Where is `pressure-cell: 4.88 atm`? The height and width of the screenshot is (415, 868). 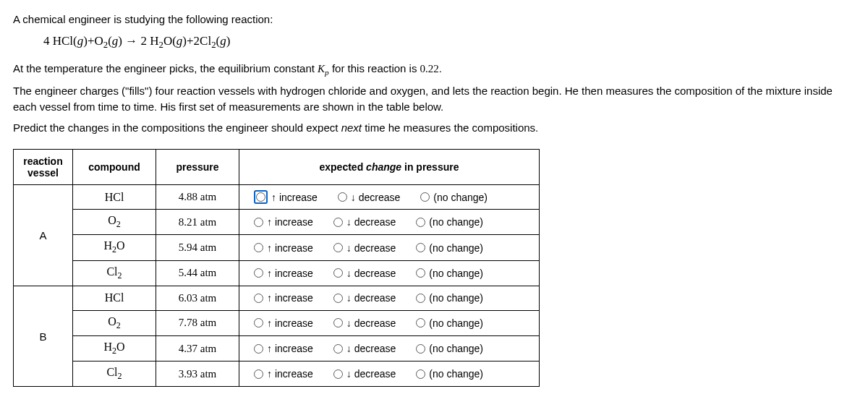 pressure-cell: 4.88 atm is located at coordinates (198, 197).